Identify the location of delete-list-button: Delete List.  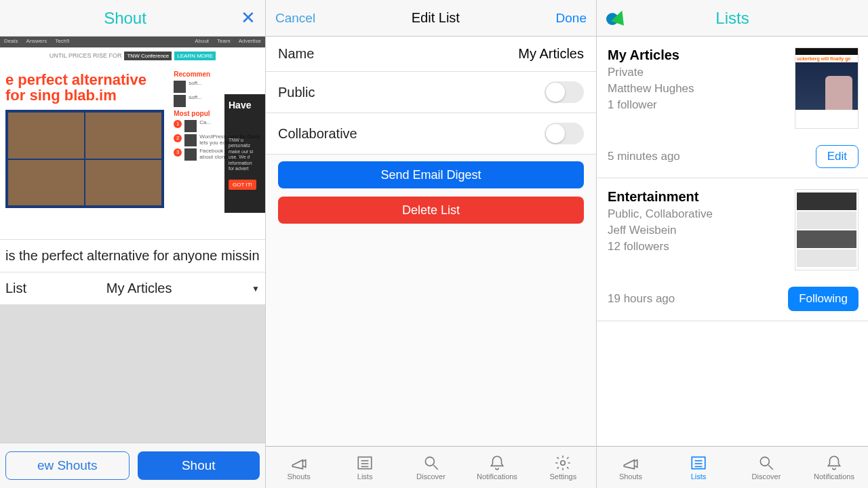
(431, 210).